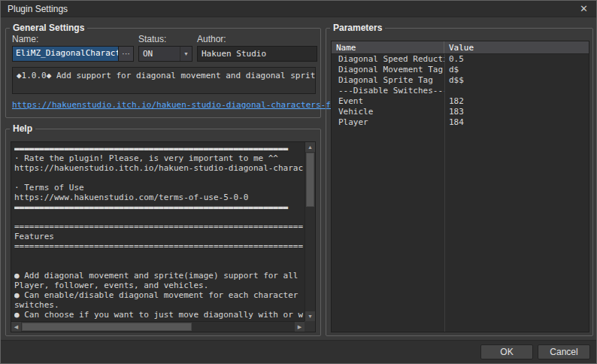  What do you see at coordinates (293, 9) in the screenshot?
I see `window-title: Plugin Settings` at bounding box center [293, 9].